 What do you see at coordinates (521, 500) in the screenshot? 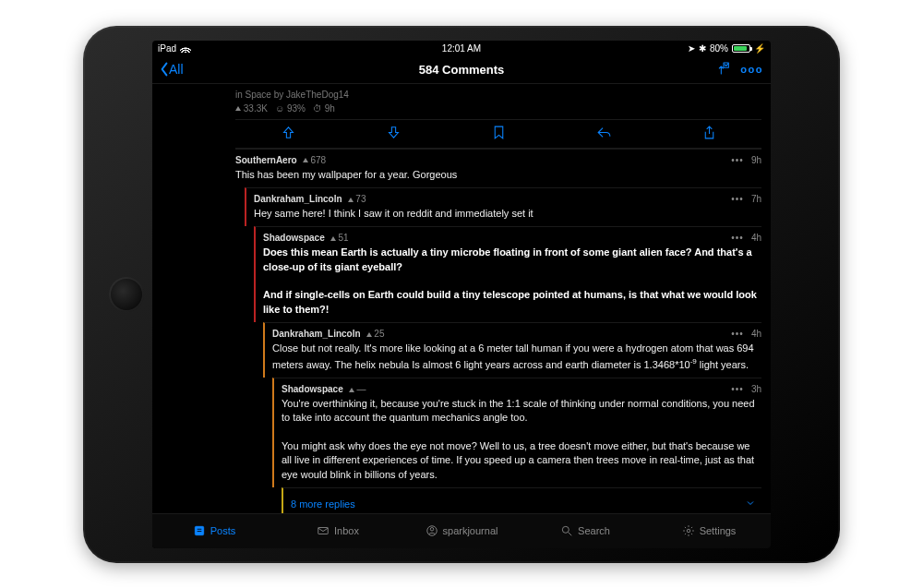
I see `more-replies-row: 8 more replies` at bounding box center [521, 500].